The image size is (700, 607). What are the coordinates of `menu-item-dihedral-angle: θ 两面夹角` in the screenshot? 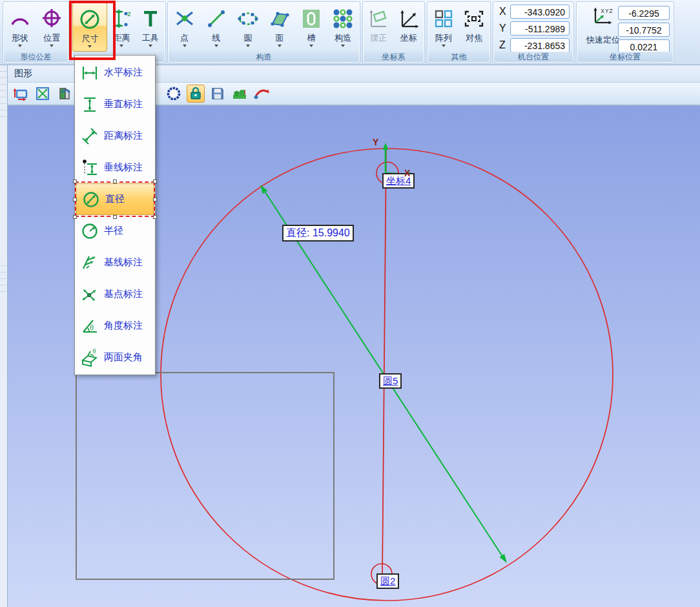 It's located at (115, 358).